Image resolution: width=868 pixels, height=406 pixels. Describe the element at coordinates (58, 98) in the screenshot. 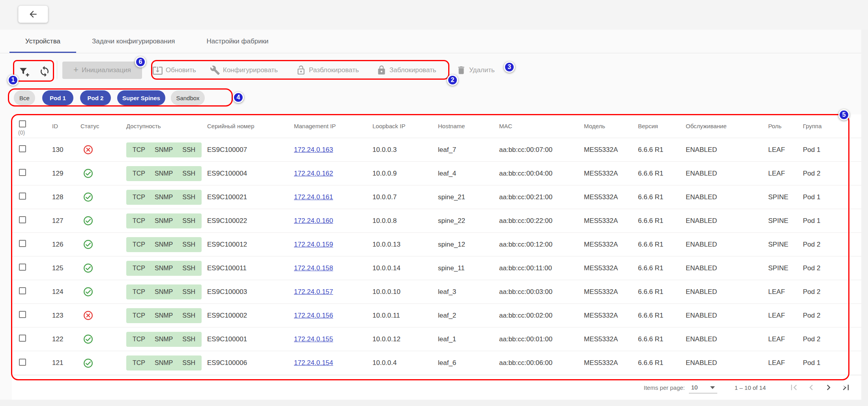

I see `filter-chip-pod-1: Pod 1` at that location.